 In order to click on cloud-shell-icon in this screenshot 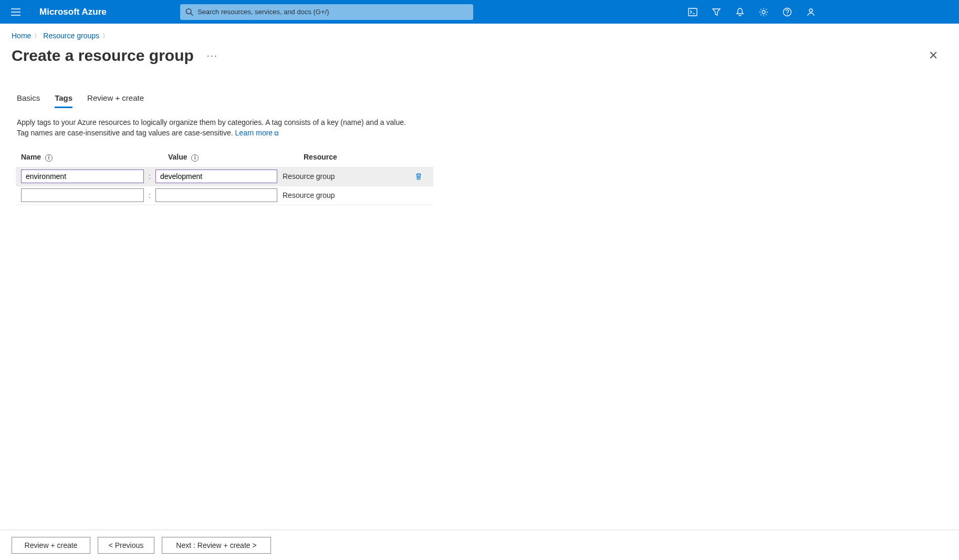, I will do `click(692, 12)`.